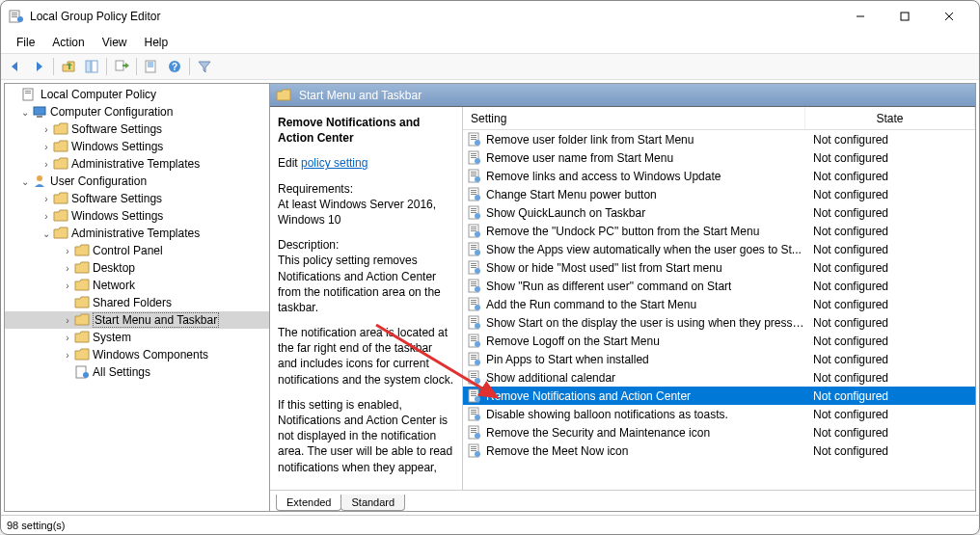  What do you see at coordinates (137, 320) in the screenshot?
I see `tree-start-menu: › Start Menu and Taskbar` at bounding box center [137, 320].